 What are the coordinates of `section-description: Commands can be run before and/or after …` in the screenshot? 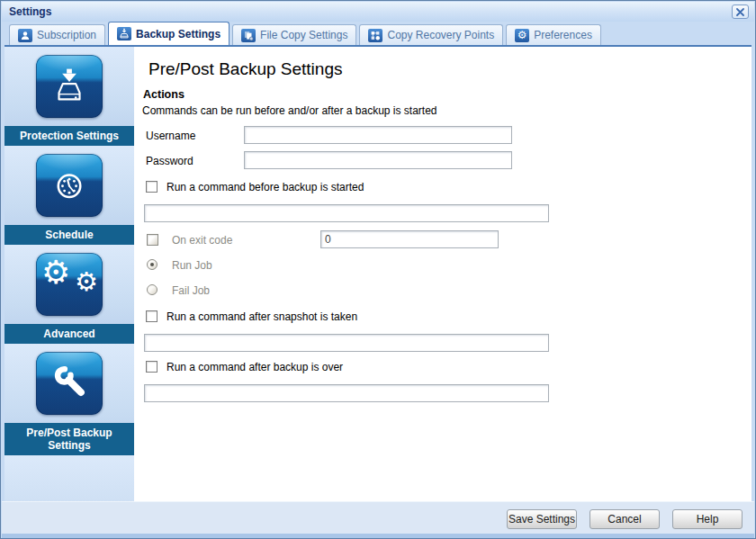 It's located at (290, 111).